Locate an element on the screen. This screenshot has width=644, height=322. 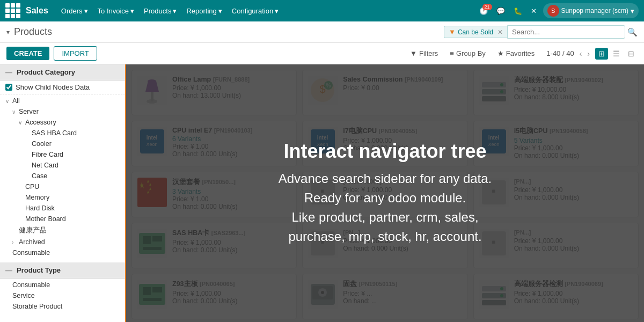
tree-item-cooler: Cooler is located at coordinates (62, 144).